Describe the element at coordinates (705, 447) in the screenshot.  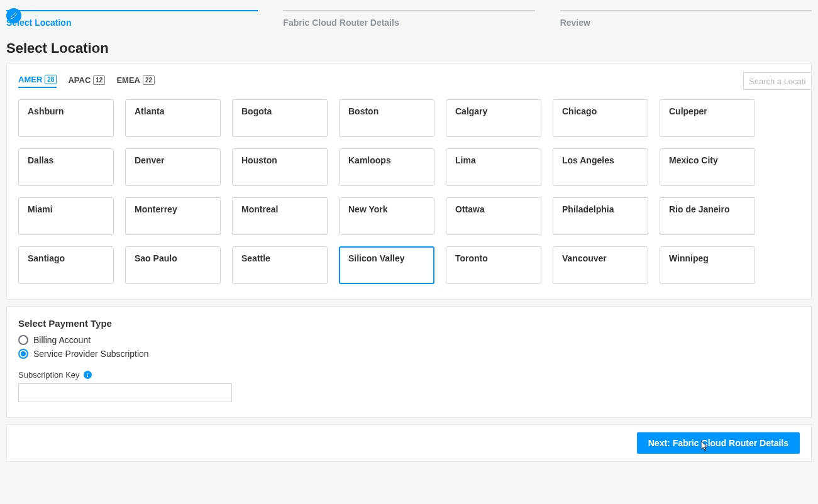
I see `cursor-icon` at that location.